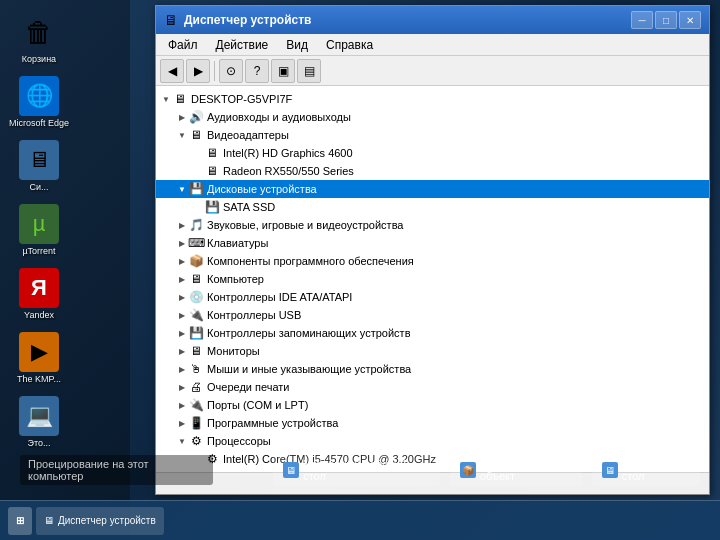  Describe the element at coordinates (432, 135) in the screenshot. I see `tree-item-video: ▼ 🖥 Видеоадаптеры` at that location.